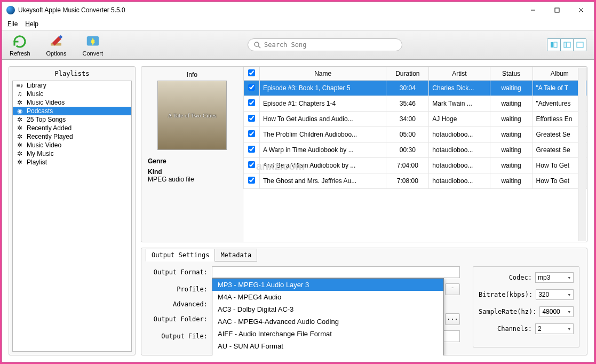  Describe the element at coordinates (526, 307) in the screenshot. I see `codec-panel: Codec:mp3 Bitrate(kbps):320 SampleRate(h…` at that location.